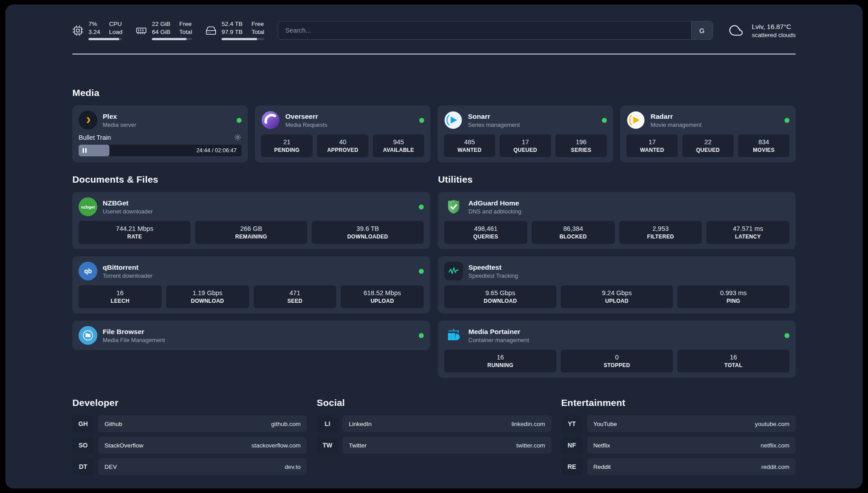  Describe the element at coordinates (434, 54) in the screenshot. I see `topbar-divider` at that location.